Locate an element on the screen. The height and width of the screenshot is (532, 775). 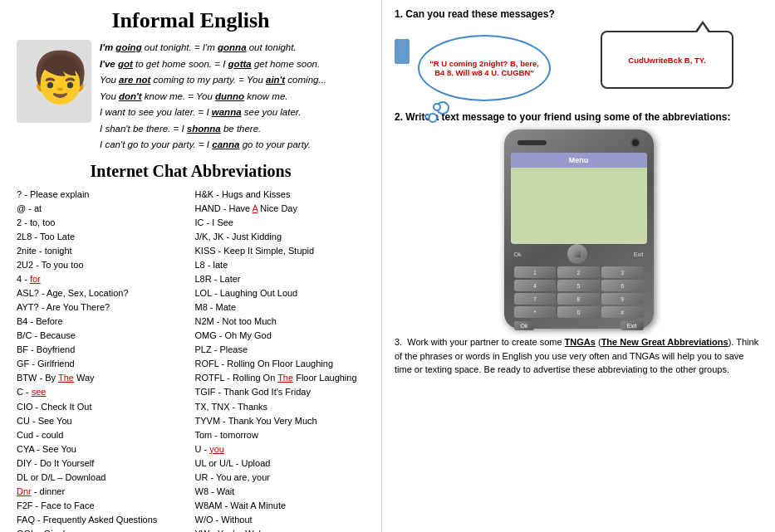
phone-key-6: 6 is located at coordinates (623, 286).